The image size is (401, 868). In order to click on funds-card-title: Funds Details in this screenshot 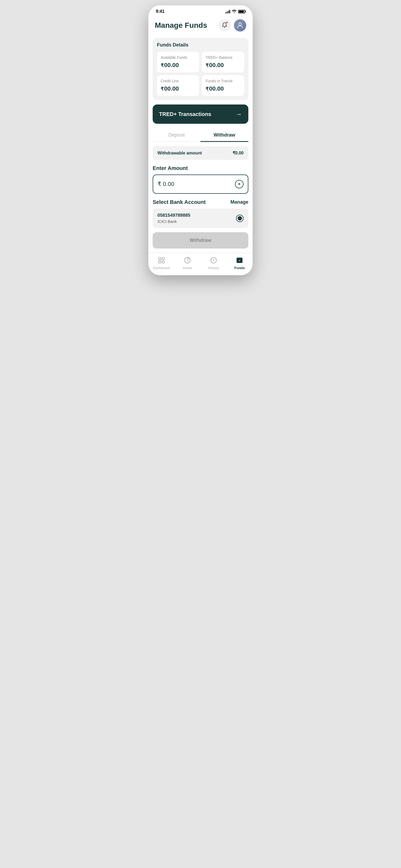, I will do `click(201, 45)`.